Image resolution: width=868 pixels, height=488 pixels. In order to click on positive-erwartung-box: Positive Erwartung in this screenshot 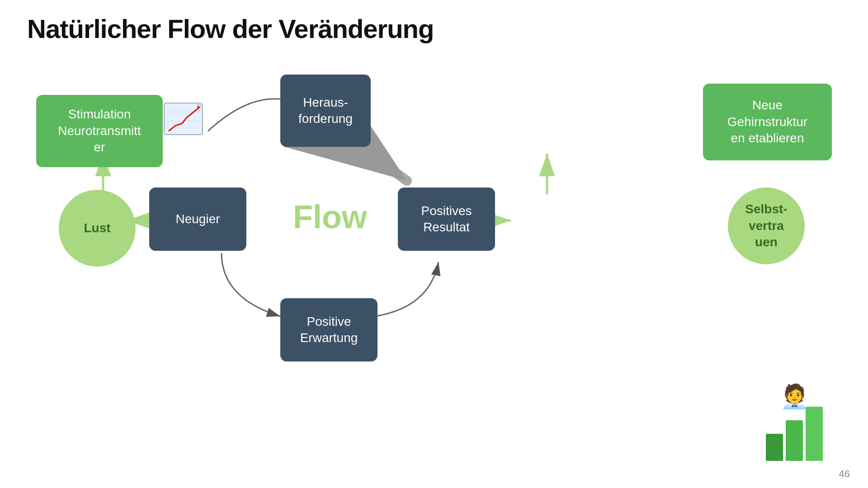, I will do `click(329, 330)`.